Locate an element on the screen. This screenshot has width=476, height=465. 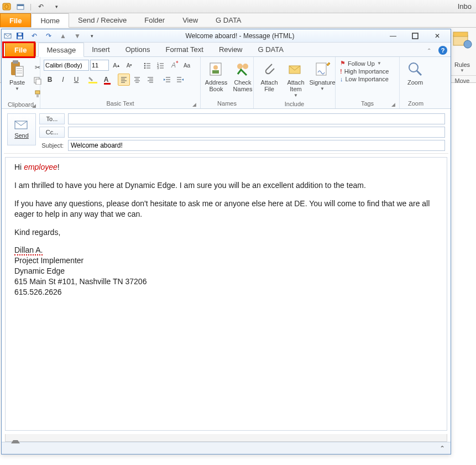
align-center-button is located at coordinates (137, 80).